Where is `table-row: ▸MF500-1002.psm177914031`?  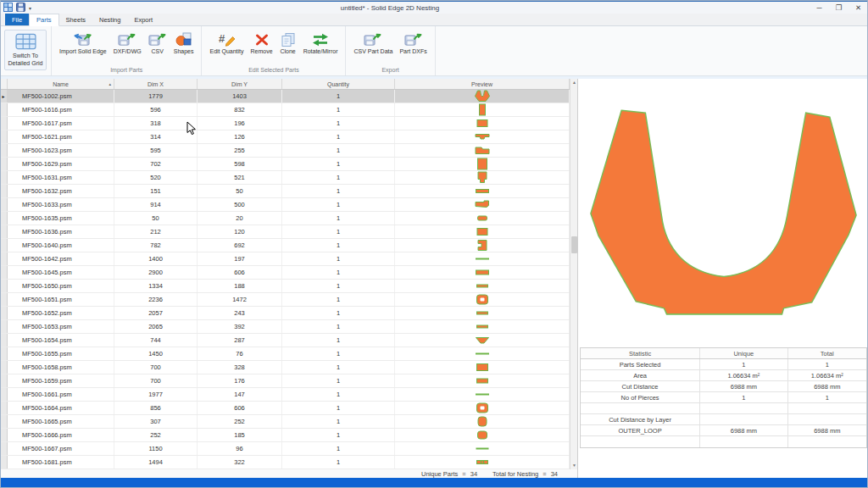 table-row: ▸MF500-1002.psm177914031 is located at coordinates (288, 97).